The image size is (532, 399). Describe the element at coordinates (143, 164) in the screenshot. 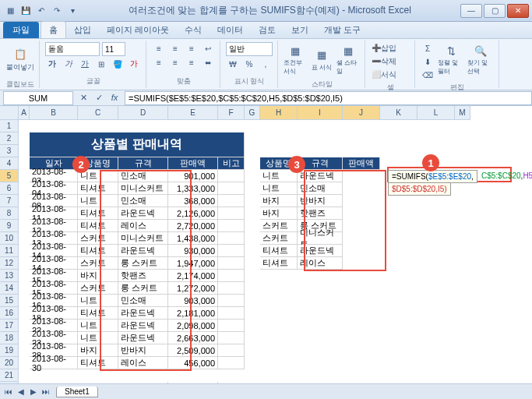

I see `left-header-2: 규격` at that location.